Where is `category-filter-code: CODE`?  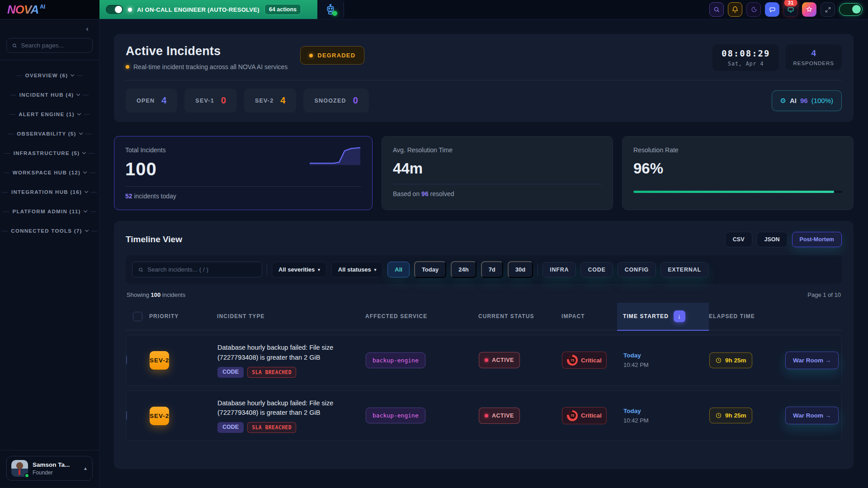 category-filter-code: CODE is located at coordinates (597, 270).